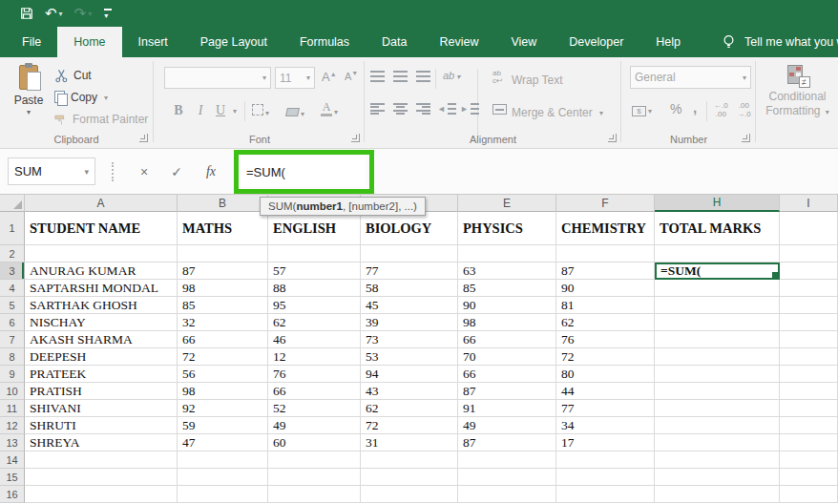 Image resolution: width=838 pixels, height=504 pixels. I want to click on cell-B12: 59, so click(223, 426).